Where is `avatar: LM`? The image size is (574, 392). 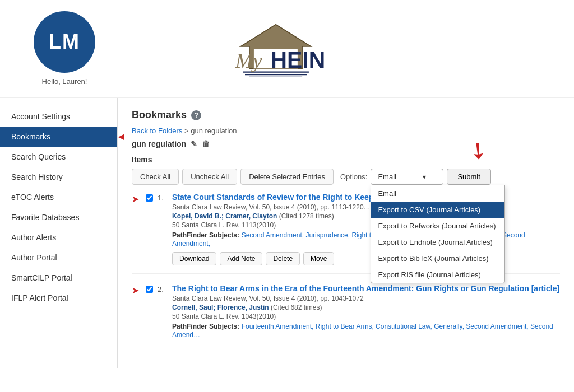 avatar: LM is located at coordinates (64, 42).